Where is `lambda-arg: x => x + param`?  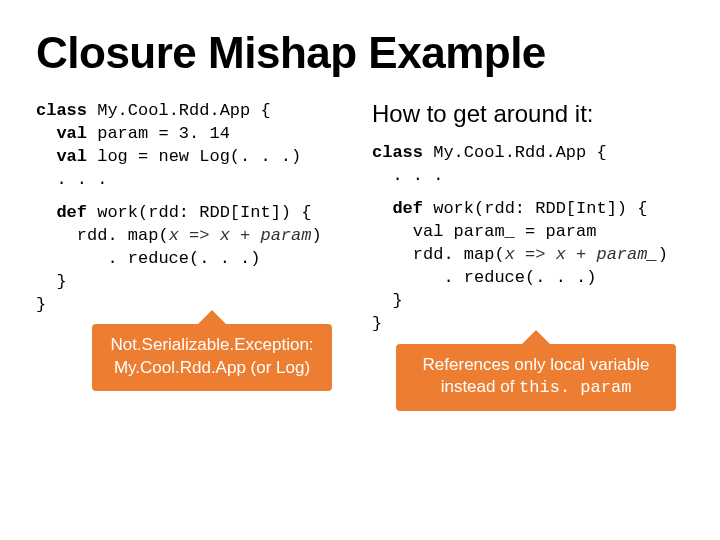
lambda-arg: x => x + param is located at coordinates (240, 236).